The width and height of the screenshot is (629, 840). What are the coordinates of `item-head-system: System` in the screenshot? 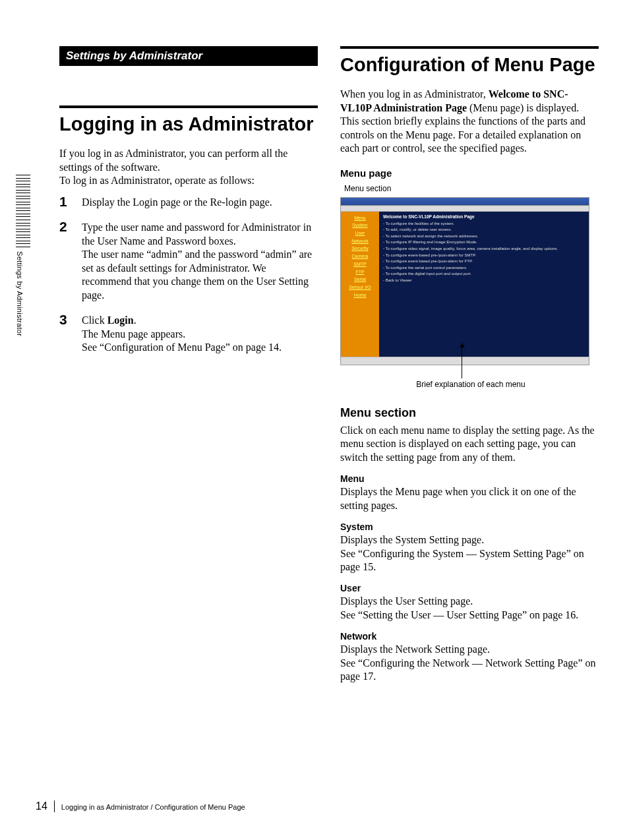 It's located at (469, 527).